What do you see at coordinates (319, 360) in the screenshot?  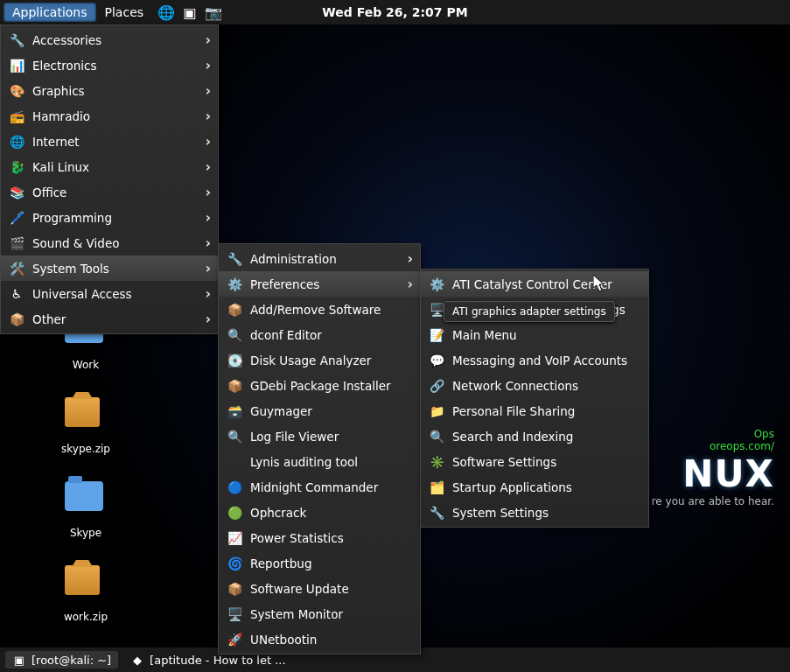 I see `systools-item-disk-usage-analyzer: 💽Disk Usage Analyzer` at bounding box center [319, 360].